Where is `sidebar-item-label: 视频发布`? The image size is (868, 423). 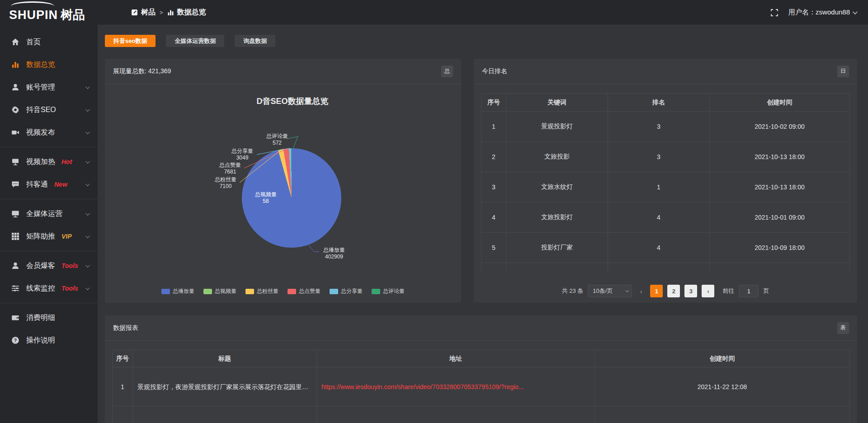 sidebar-item-label: 视频发布 is located at coordinates (41, 133).